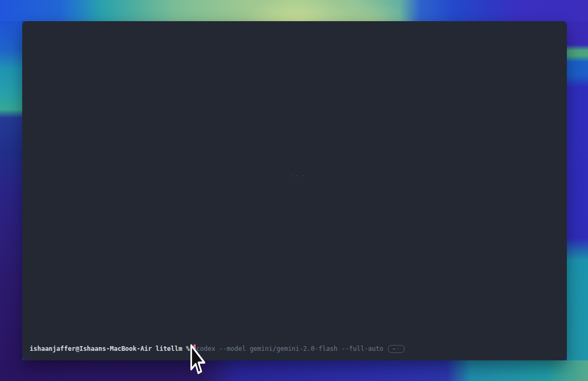 Image resolution: width=588 pixels, height=381 pixels. Describe the element at coordinates (577, 190) in the screenshot. I see `wallpaper-band-right` at that location.